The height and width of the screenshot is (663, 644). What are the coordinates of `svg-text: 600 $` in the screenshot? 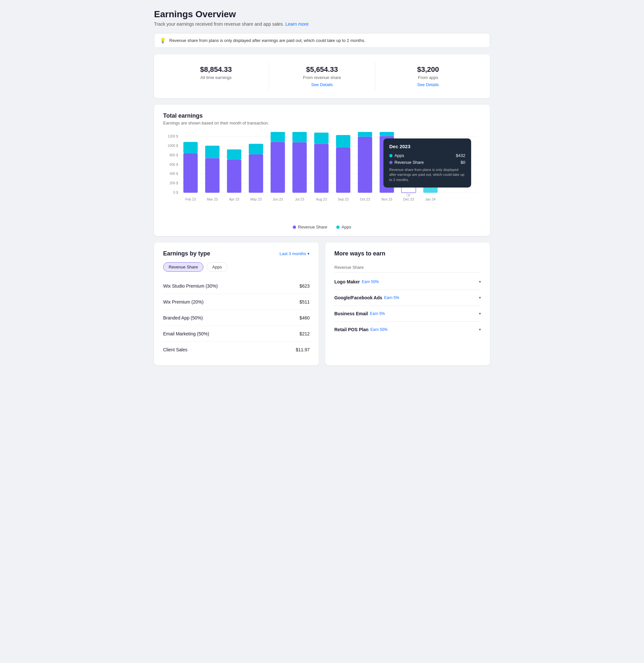 It's located at (174, 164).